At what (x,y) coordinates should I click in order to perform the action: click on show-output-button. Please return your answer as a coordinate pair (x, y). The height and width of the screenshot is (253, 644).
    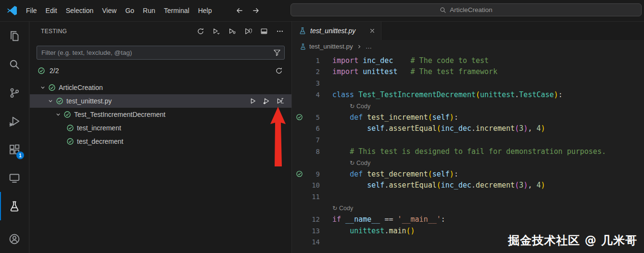
    Looking at the image, I should click on (264, 31).